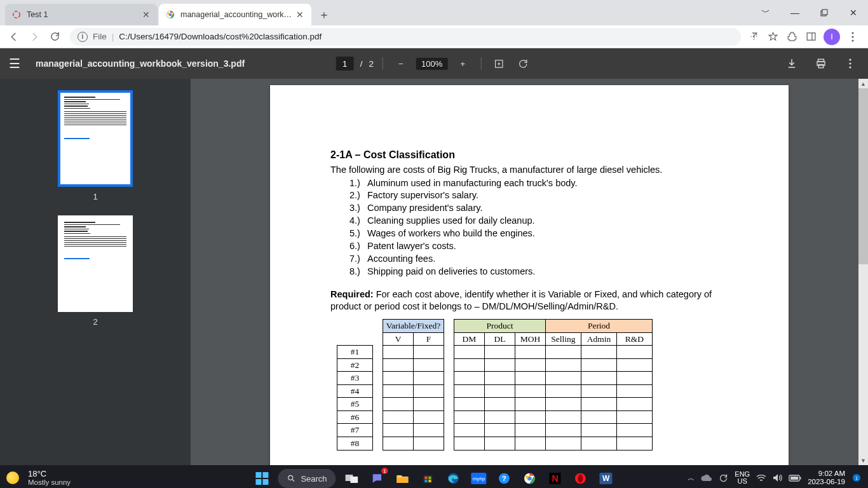  Describe the element at coordinates (324, 15) in the screenshot. I see `new-tab-button: ＋` at that location.